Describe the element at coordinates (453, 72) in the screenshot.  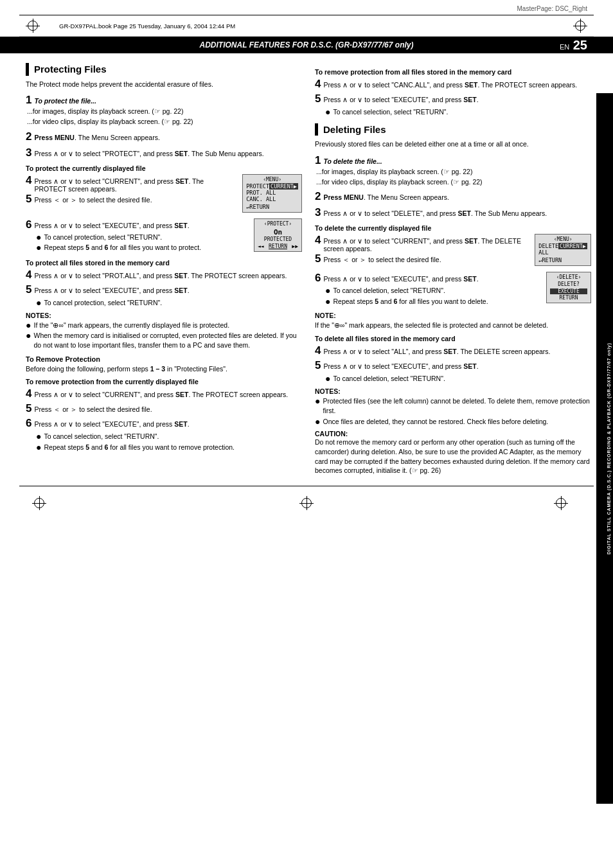
I see `remove-all-heading: To remove protection from all files stor…` at that location.